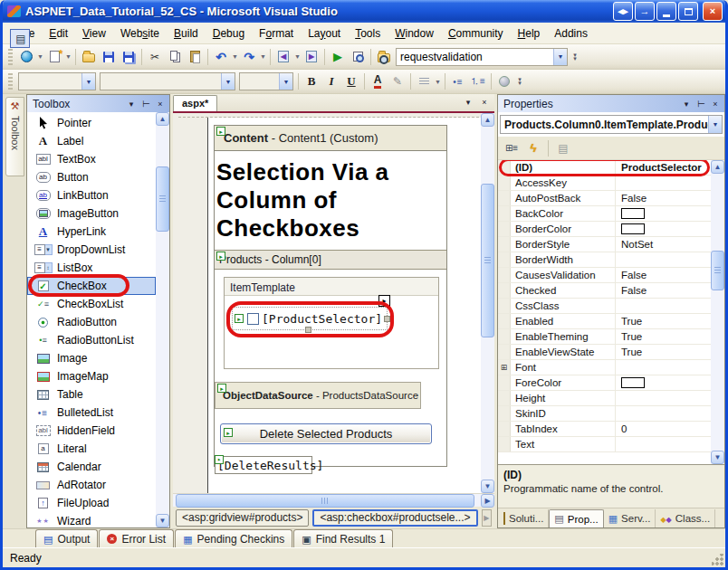  Describe the element at coordinates (324, 33) in the screenshot. I see `menu-layout: Layout` at that location.